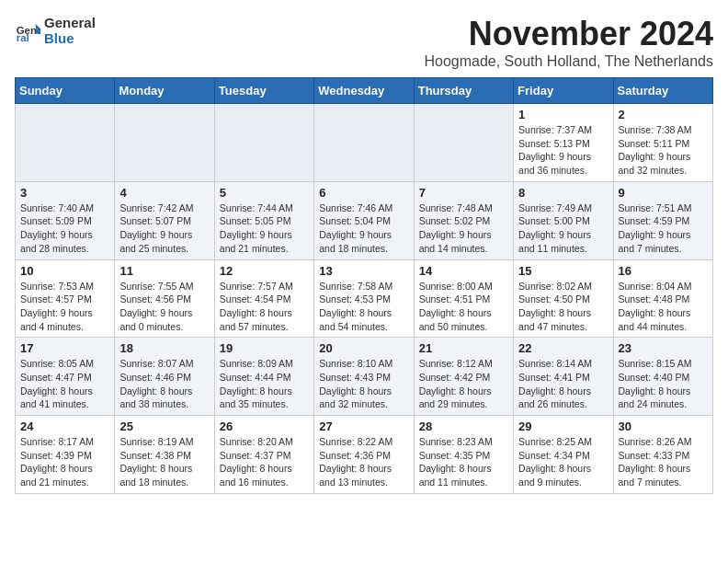  I want to click on day-info: Sunrise: 7:44 AMSunset: 5:05 PMDaylight:…, so click(265, 228).